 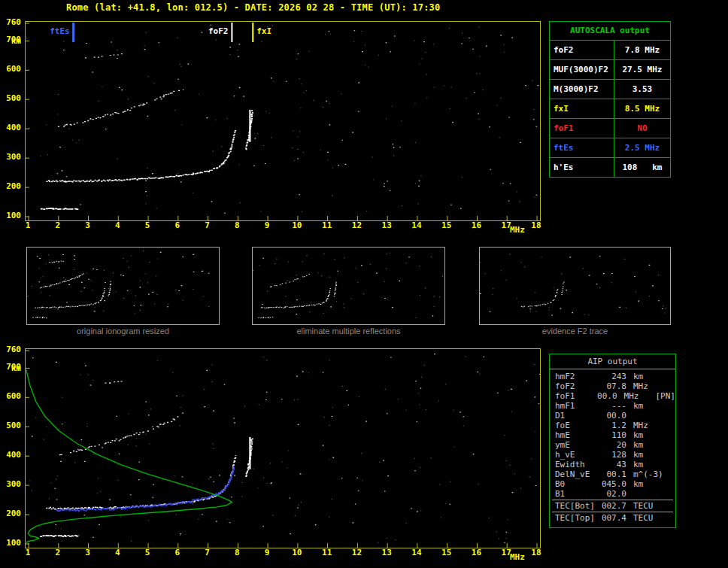 I want to click on autoscala-param-label: foF2, so click(x=582, y=50).